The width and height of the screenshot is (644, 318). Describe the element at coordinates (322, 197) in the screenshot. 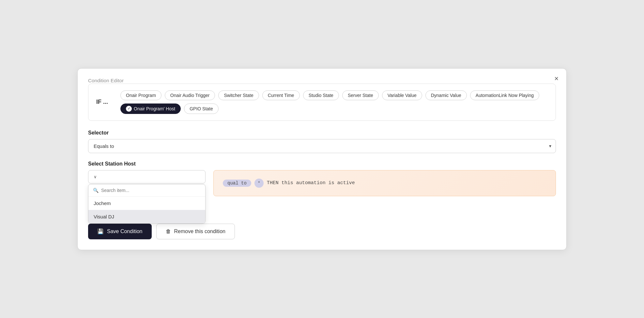

I see `layout-split: ∨ 🔍 JochemVisual DJ qual to * THEN this …` at that location.